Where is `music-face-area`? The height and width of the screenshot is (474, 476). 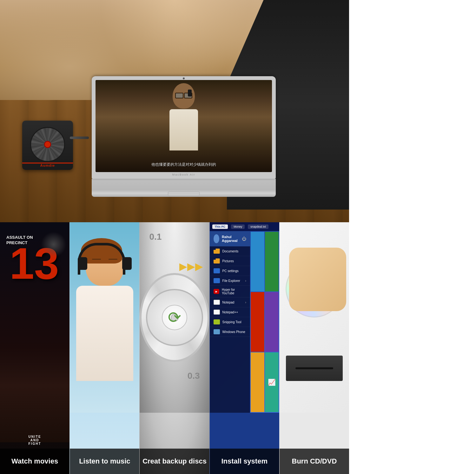 music-face-area is located at coordinates (105, 265).